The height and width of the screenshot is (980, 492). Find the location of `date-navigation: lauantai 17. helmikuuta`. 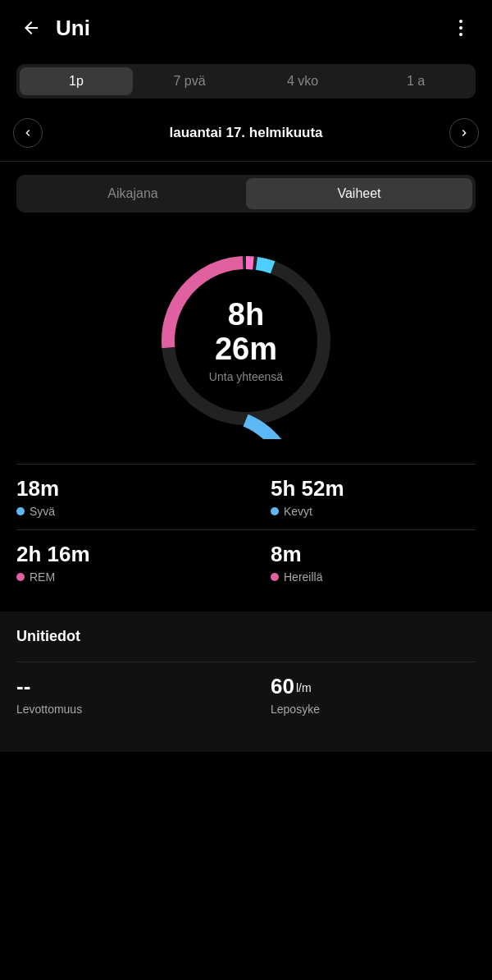

date-navigation: lauantai 17. helmikuuta is located at coordinates (246, 136).